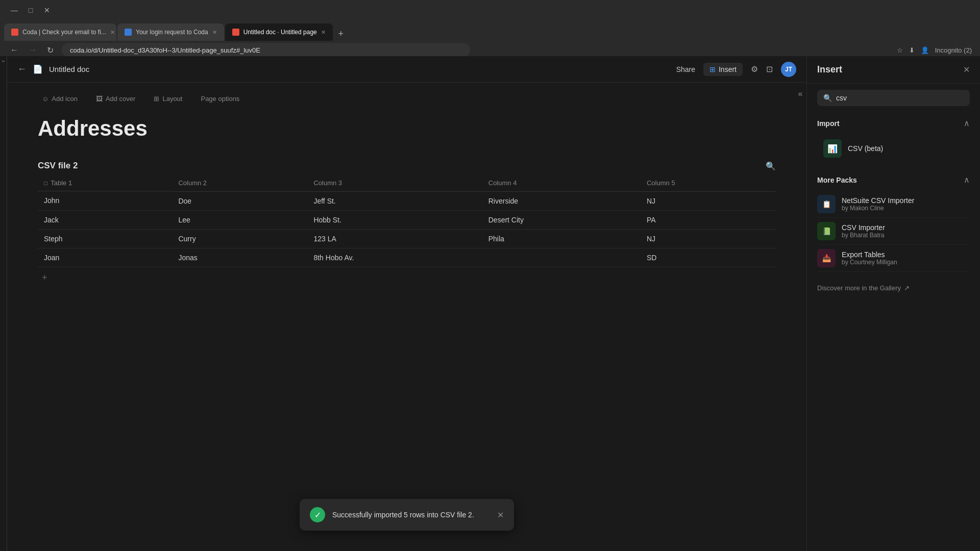 This screenshot has width=980, height=551. Describe the element at coordinates (240, 239) in the screenshot. I see `cell-col-2: Curry` at that location.